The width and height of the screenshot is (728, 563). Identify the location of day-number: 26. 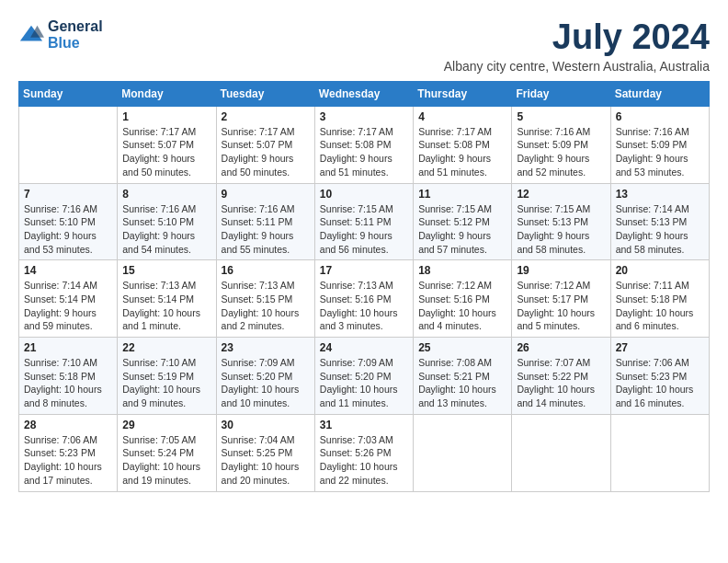
(561, 348).